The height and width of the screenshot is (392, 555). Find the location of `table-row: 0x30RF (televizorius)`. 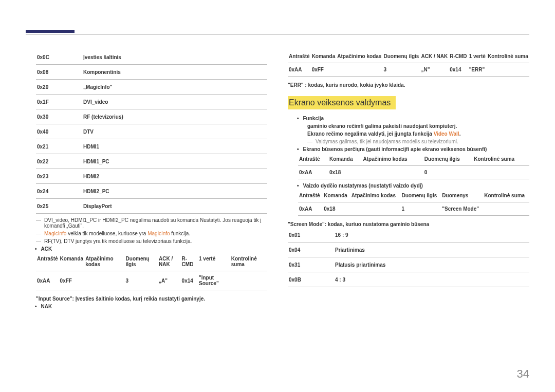

table-row: 0x30RF (televizorius) is located at coordinates (152, 117).